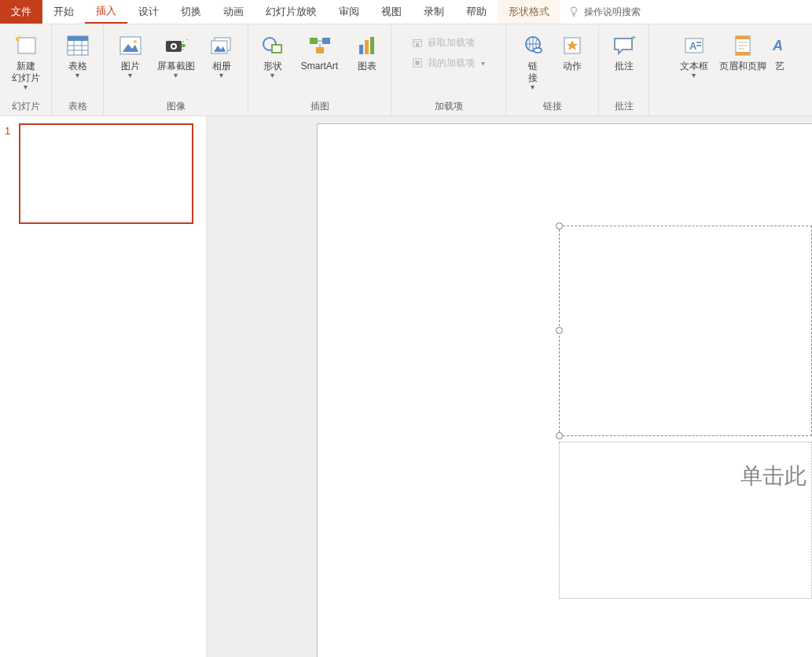 The image size is (812, 657). I want to click on group-tables: 表格 ▾ 表格, so click(78, 70).